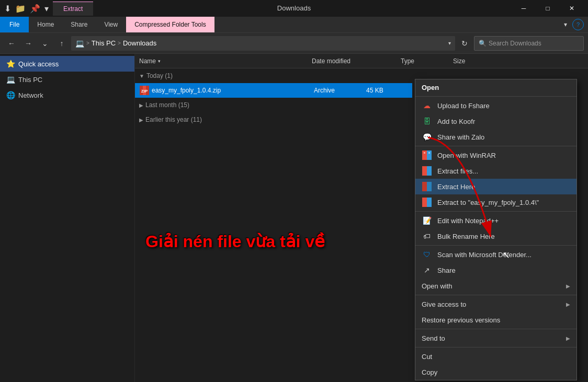  What do you see at coordinates (10, 79) in the screenshot?
I see `this-pc-icon: 💻` at bounding box center [10, 79].